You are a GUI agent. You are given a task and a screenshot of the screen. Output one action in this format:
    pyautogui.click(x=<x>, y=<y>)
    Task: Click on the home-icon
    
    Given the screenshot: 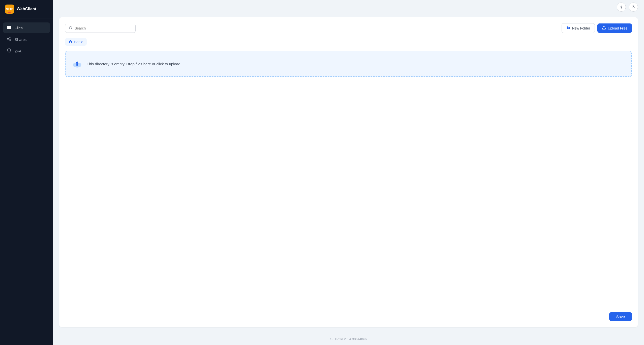 What is the action you would take?
    pyautogui.click(x=71, y=42)
    